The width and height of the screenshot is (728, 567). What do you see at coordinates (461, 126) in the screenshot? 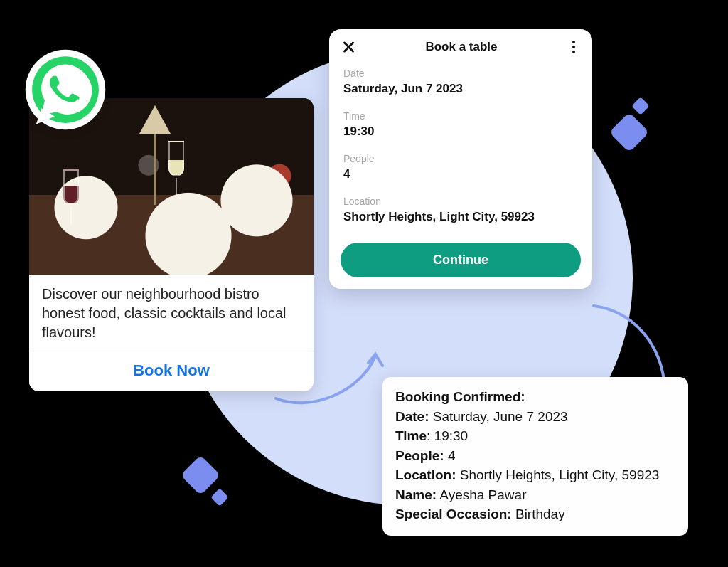
I see `time-field: Time` at bounding box center [461, 126].